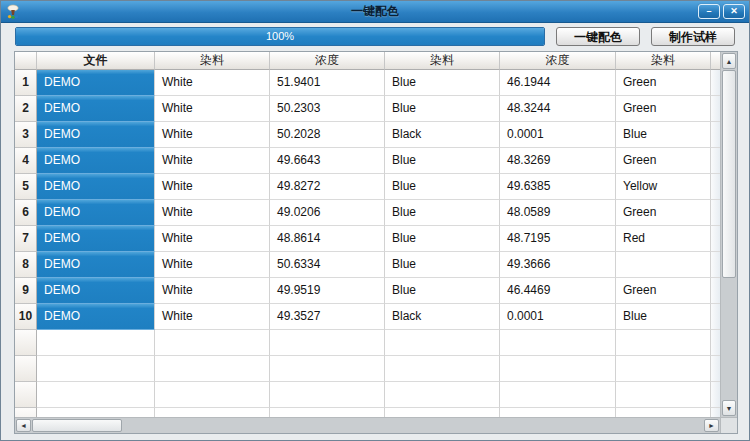  I want to click on minimize-button: –, so click(709, 12).